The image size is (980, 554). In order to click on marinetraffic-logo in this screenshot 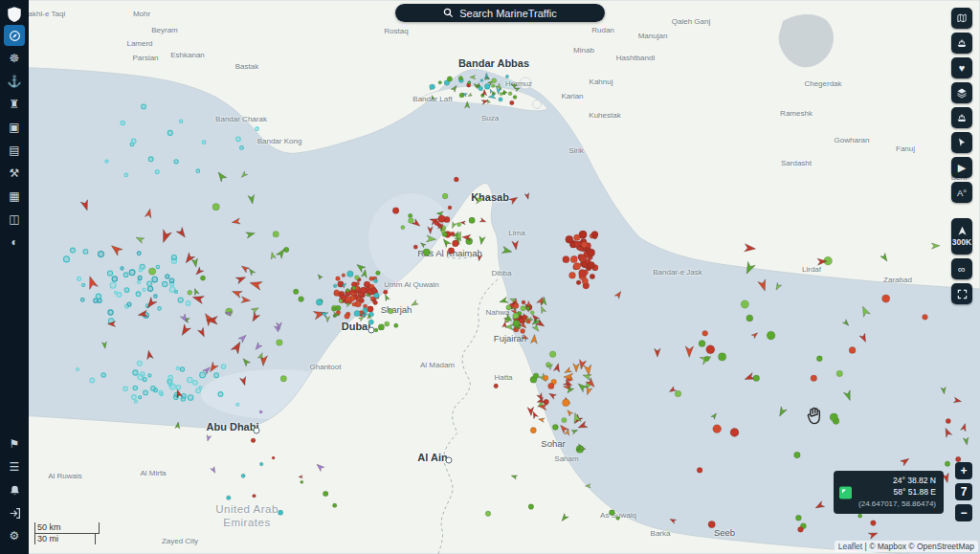, I will do `click(14, 14)`.